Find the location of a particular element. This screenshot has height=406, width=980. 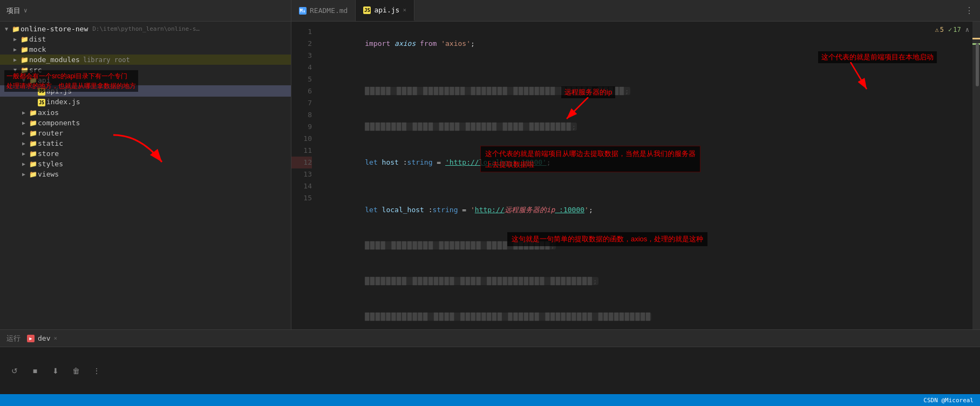

code-line-7: let local_host :string = 'http://远程服务器的i… is located at coordinates (648, 210).